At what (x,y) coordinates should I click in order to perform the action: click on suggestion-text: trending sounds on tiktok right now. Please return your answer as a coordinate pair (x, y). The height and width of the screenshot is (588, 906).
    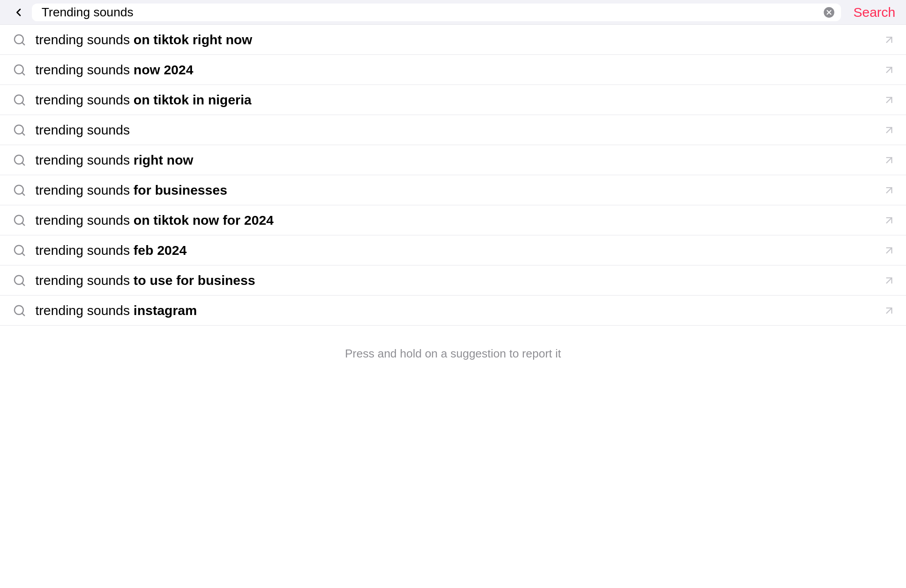
    Looking at the image, I should click on (459, 40).